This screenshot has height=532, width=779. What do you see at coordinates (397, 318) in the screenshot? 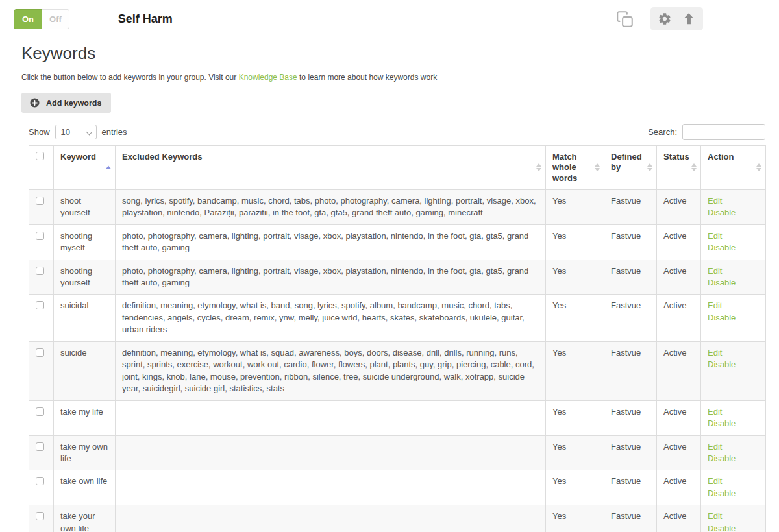
I see `table-row: suicidal definition, meaning, etymology,…` at bounding box center [397, 318].